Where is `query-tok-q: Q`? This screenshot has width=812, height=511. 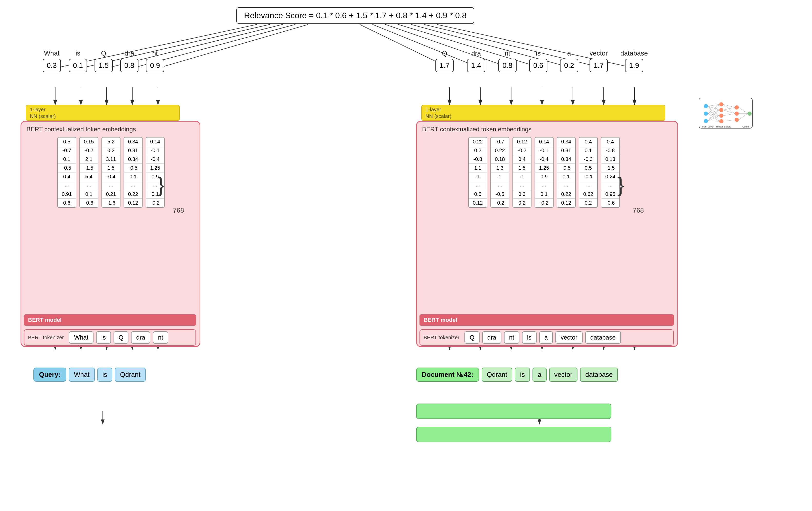 query-tok-q: Q is located at coordinates (121, 338).